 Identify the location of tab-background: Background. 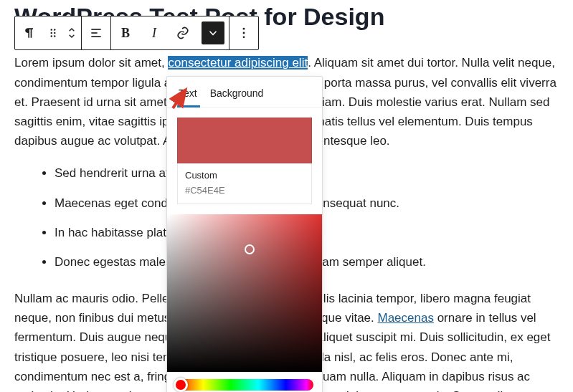
(237, 93).